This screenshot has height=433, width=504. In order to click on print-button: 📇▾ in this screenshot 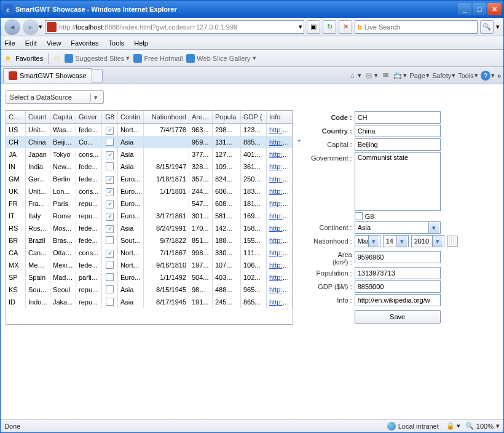, I will do `click(400, 76)`.